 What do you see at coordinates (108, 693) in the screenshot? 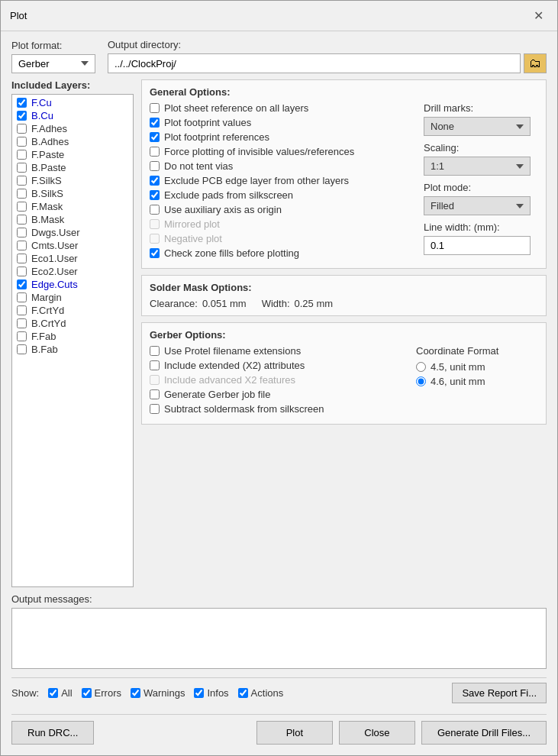
I see `show_errors-label: Errors` at bounding box center [108, 693].